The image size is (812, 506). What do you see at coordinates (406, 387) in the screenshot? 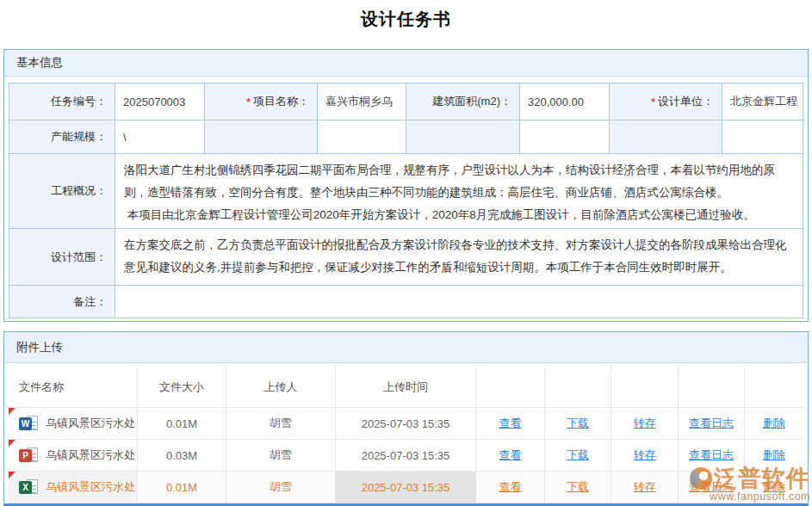
I see `attachments-table-header: 文件名称 文件大小 上传人 上传时间` at bounding box center [406, 387].